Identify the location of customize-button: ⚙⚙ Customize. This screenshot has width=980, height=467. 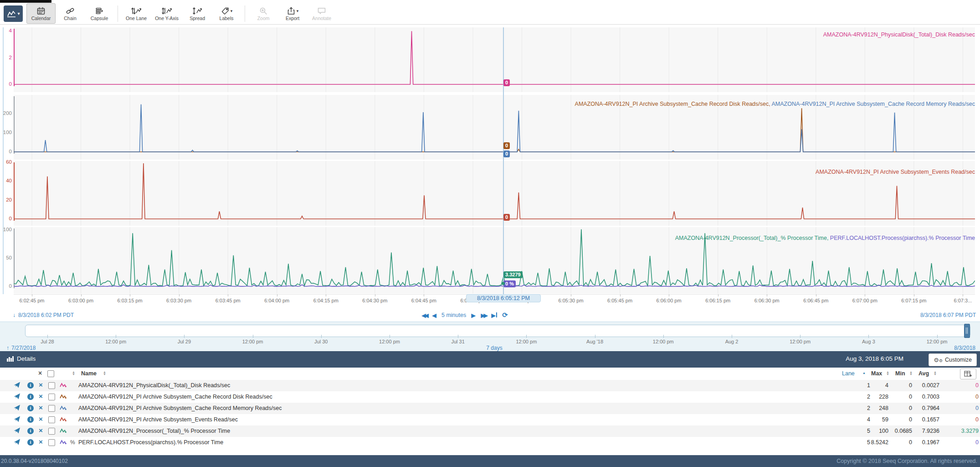
(953, 360).